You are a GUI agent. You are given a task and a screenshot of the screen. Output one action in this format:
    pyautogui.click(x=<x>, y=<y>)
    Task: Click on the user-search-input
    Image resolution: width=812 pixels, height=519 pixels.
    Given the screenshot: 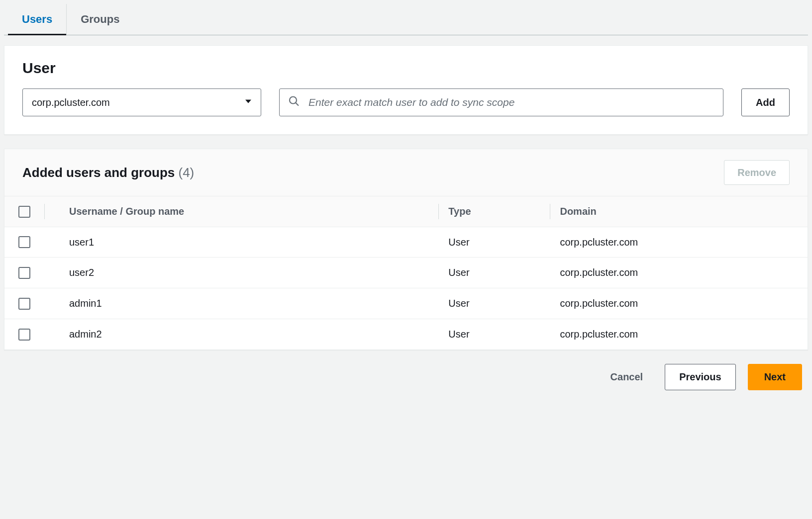 What is the action you would take?
    pyautogui.click(x=502, y=102)
    